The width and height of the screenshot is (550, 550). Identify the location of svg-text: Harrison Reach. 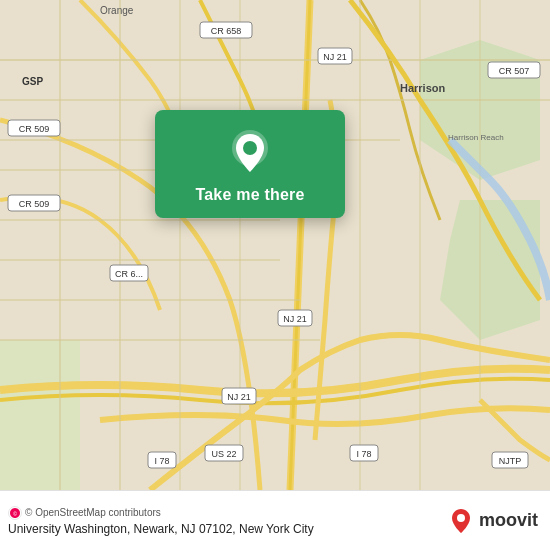
(476, 138).